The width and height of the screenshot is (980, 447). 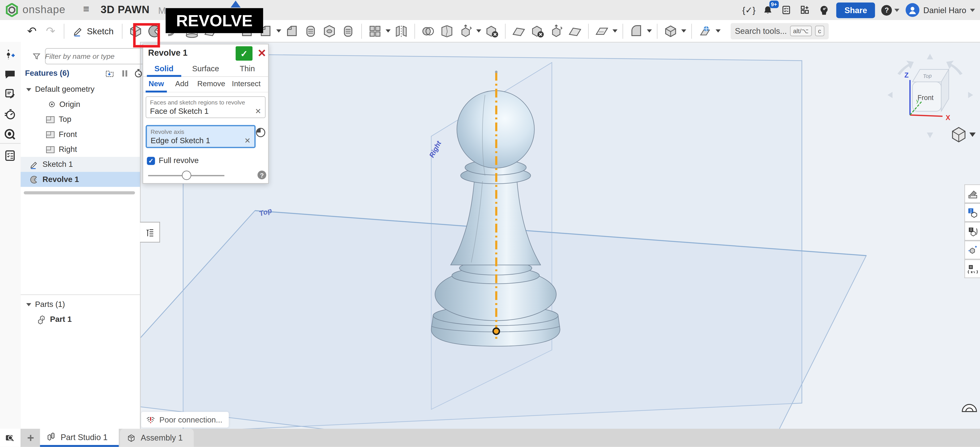 I want to click on collapse-tree-button, so click(x=150, y=232).